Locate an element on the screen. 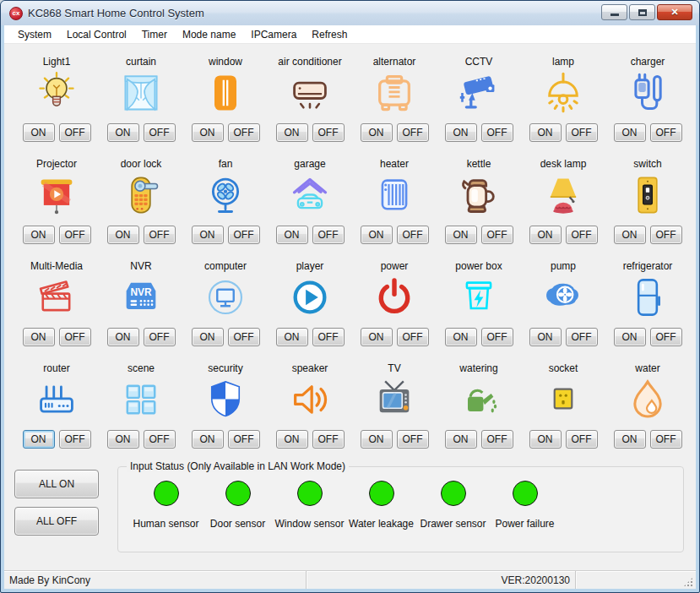 The width and height of the screenshot is (700, 593). kettle-on-button: ON is located at coordinates (461, 235).